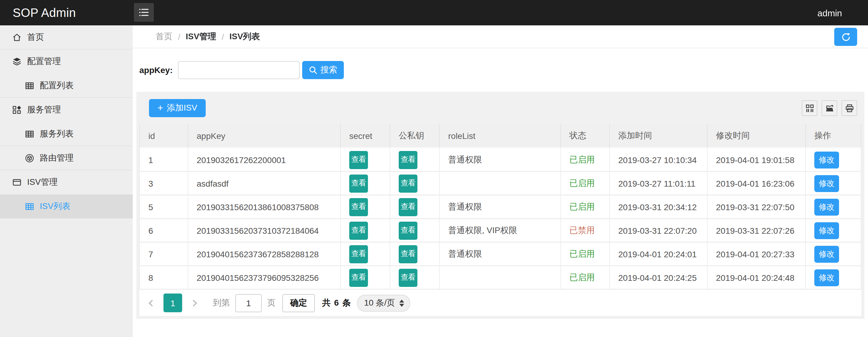 Image resolution: width=868 pixels, height=337 pixels. Describe the element at coordinates (586, 231) in the screenshot. I see `cell-status: 已禁用` at that location.